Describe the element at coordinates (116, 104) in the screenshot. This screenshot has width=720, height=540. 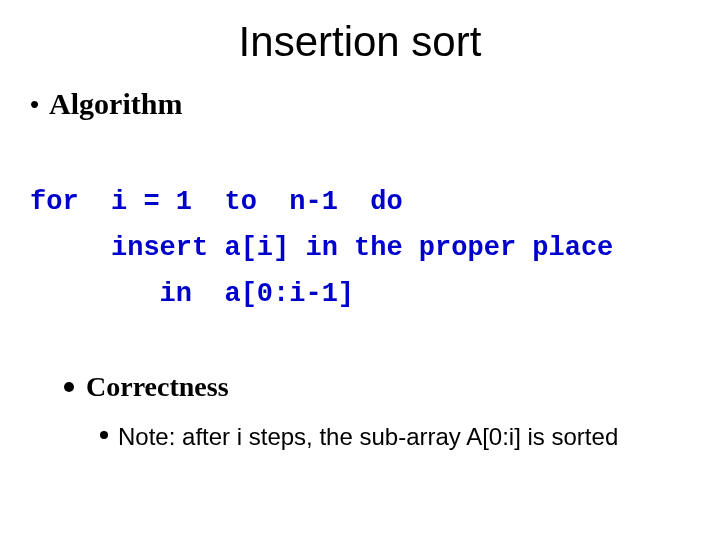
I see `algorithm-label: Algorithm` at that location.